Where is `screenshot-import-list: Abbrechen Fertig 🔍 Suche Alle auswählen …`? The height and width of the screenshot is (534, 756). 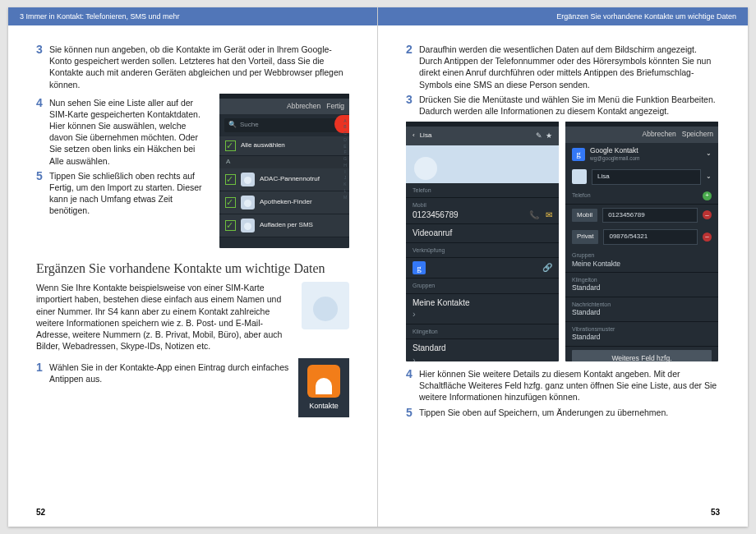
screenshot-import-list: Abbrechen Fertig 🔍 Suche Alle auswählen … is located at coordinates (284, 171).